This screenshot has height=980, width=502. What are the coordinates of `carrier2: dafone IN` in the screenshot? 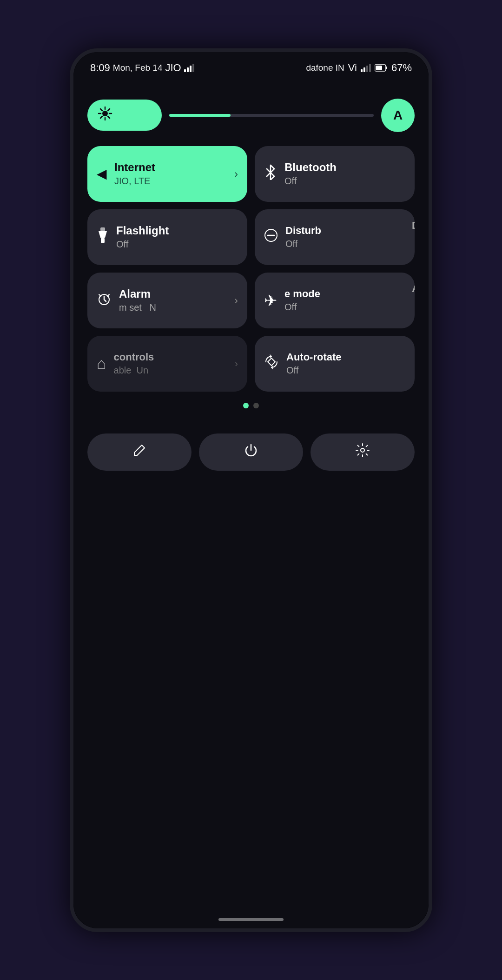 It's located at (325, 68).